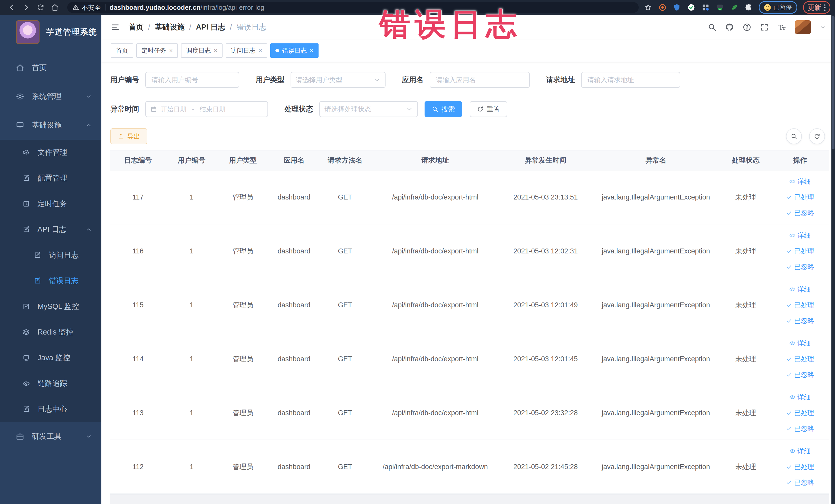  What do you see at coordinates (170, 27) in the screenshot?
I see `breadcrumb-item: 基础设施` at bounding box center [170, 27].